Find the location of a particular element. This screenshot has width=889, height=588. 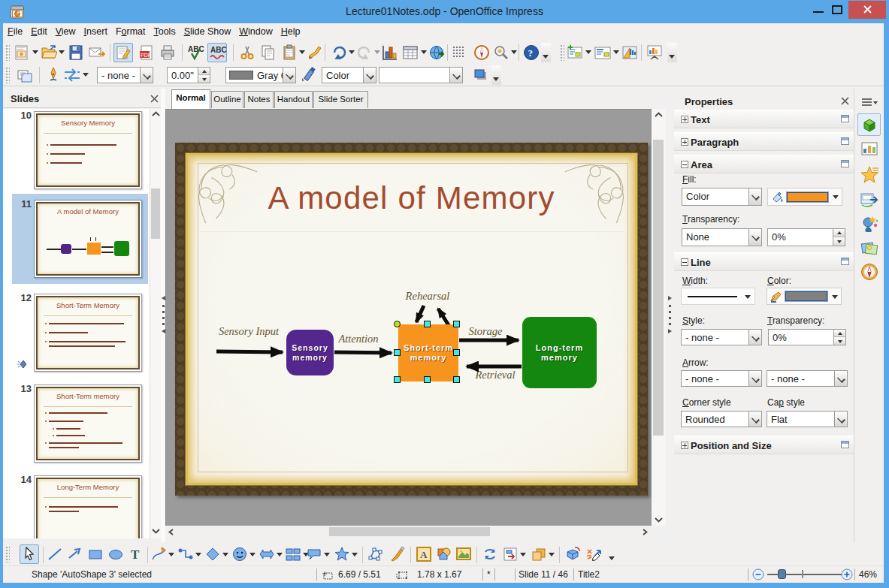

svg-text: T is located at coordinates (135, 554).